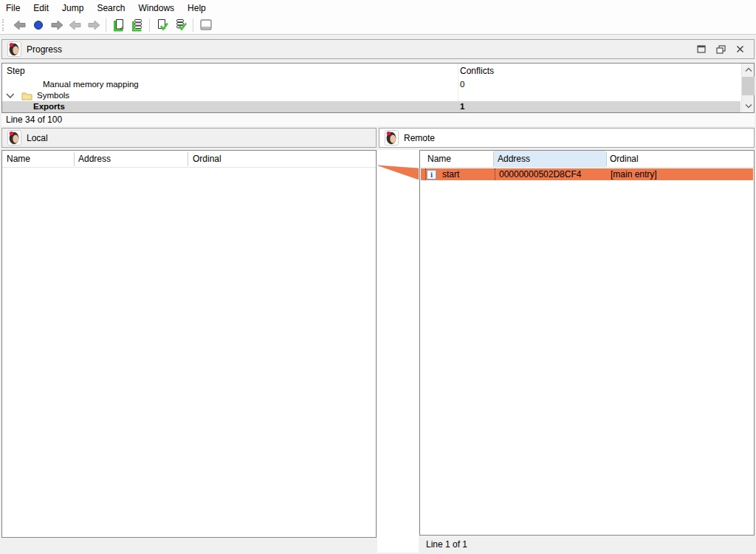 Image resolution: width=756 pixels, height=554 pixels. What do you see at coordinates (37, 138) in the screenshot?
I see `local-pane-title: Local` at bounding box center [37, 138].